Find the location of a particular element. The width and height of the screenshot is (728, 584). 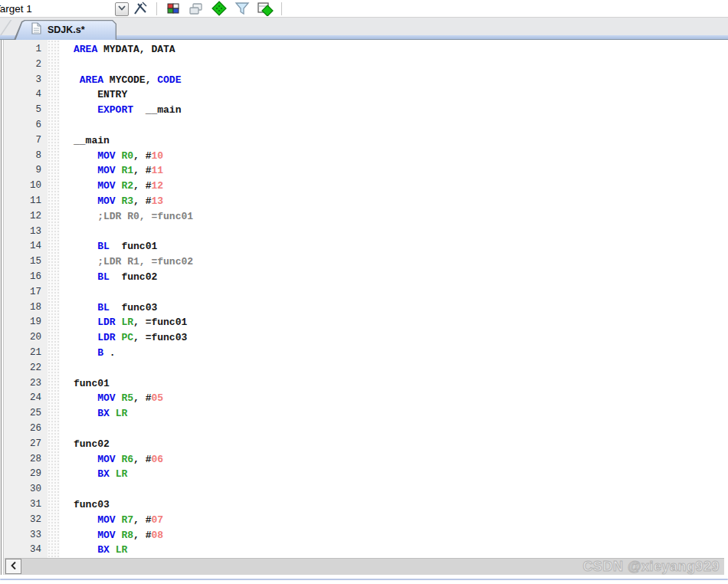

code-text: AREA MYCODE, CODE is located at coordinates (120, 80).